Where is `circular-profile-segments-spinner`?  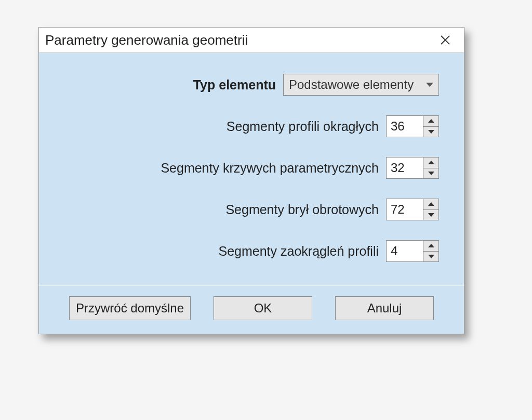
circular-profile-segments-spinner is located at coordinates (413, 126).